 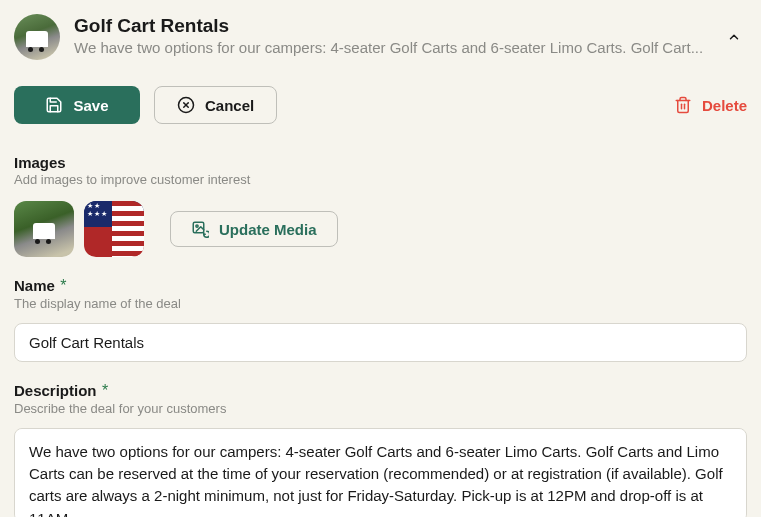 What do you see at coordinates (37, 37) in the screenshot?
I see `deal-avatar` at bounding box center [37, 37].